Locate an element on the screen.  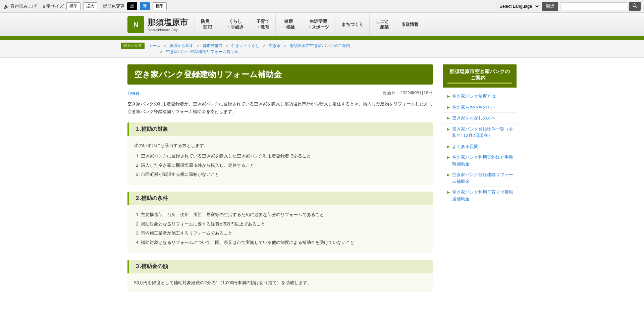
sidebar-link-item: ➤ 空き家バンク登録物件一覧（令和4年12月2日現在） is located at coordinates (480, 133).